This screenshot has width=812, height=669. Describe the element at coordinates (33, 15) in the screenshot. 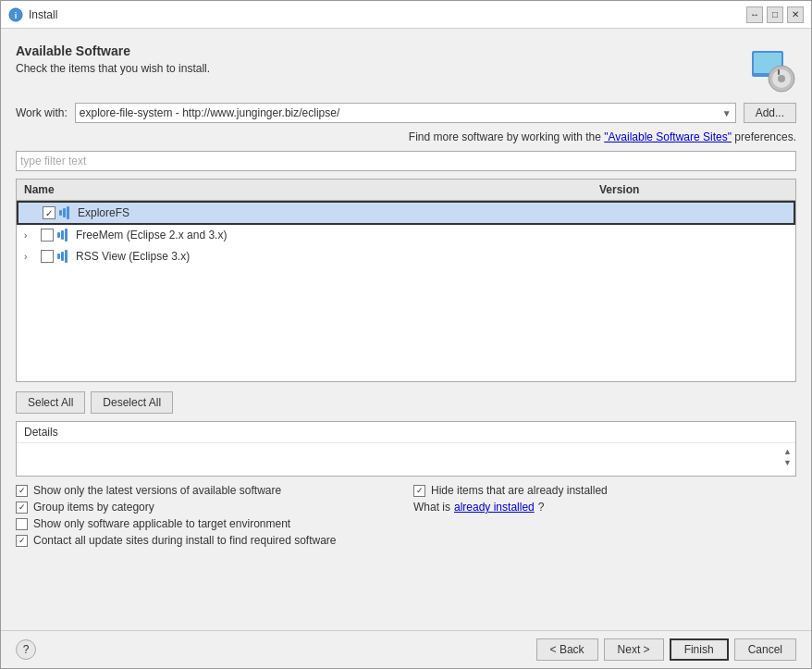

I see `title-bar-left: i Install` at that location.